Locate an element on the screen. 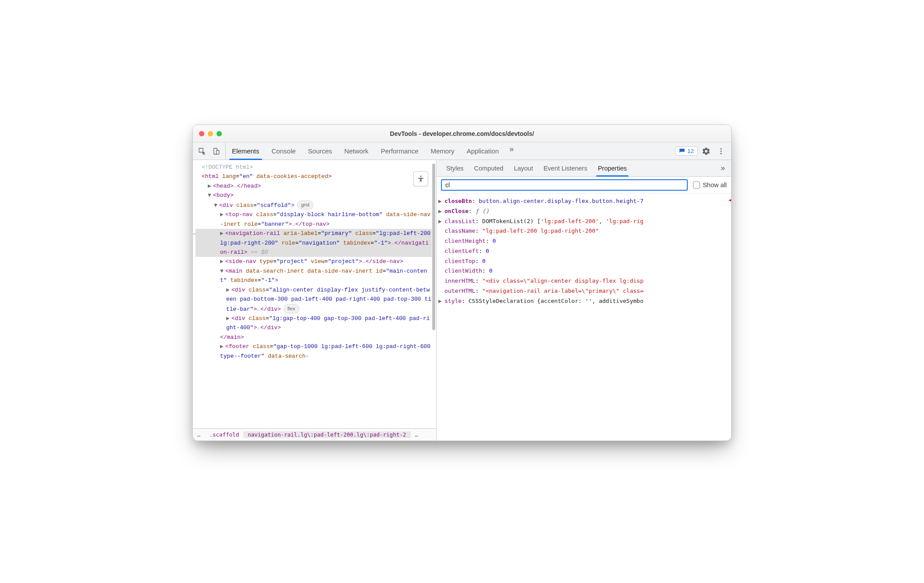 The image size is (924, 583). device-toolbar-icon is located at coordinates (216, 151).